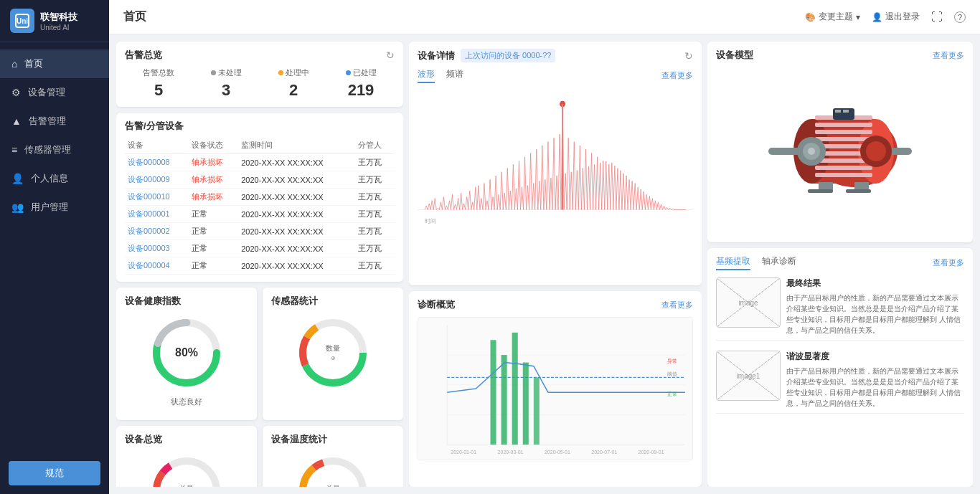  What do you see at coordinates (55, 64) in the screenshot?
I see `sidebar-item-home: ⌂首页` at bounding box center [55, 64].